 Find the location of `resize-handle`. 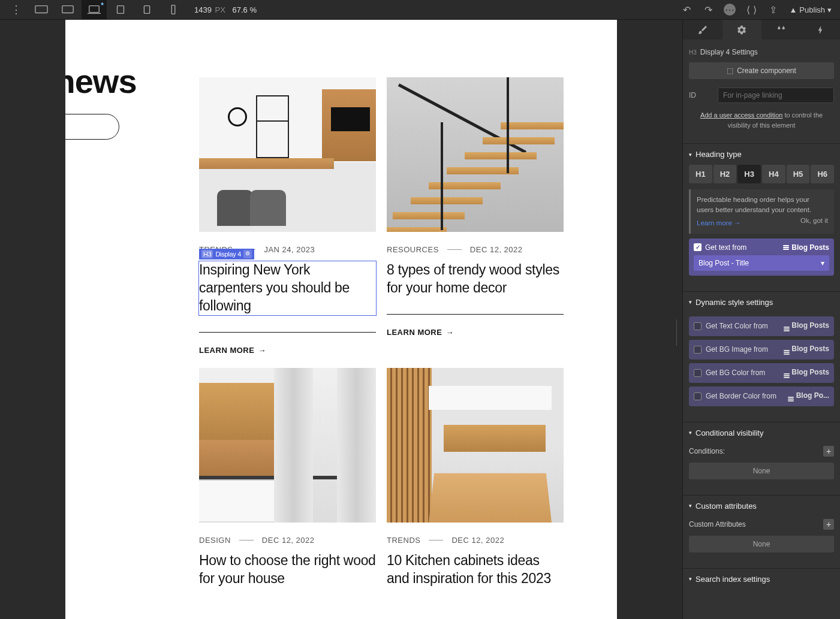

resize-handle is located at coordinates (679, 333).